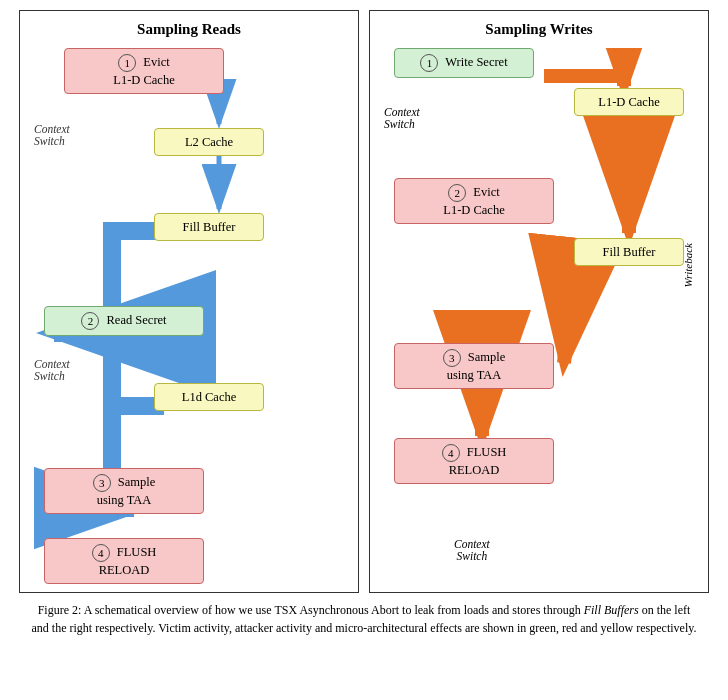 Image resolution: width=728 pixels, height=700 pixels. Describe the element at coordinates (209, 142) in the screenshot. I see `left-l2: L2 Cache` at that location.